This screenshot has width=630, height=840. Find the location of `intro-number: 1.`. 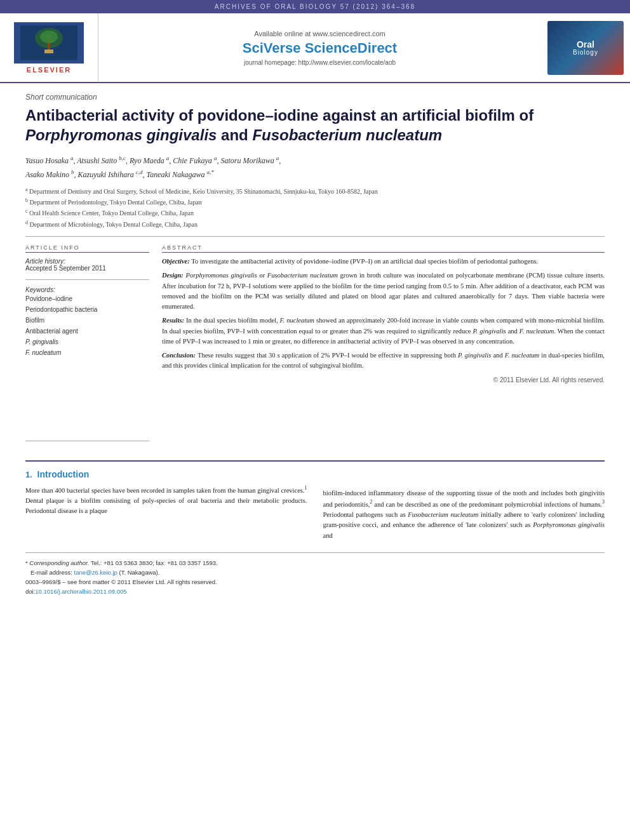

intro-number: 1. is located at coordinates (29, 475).